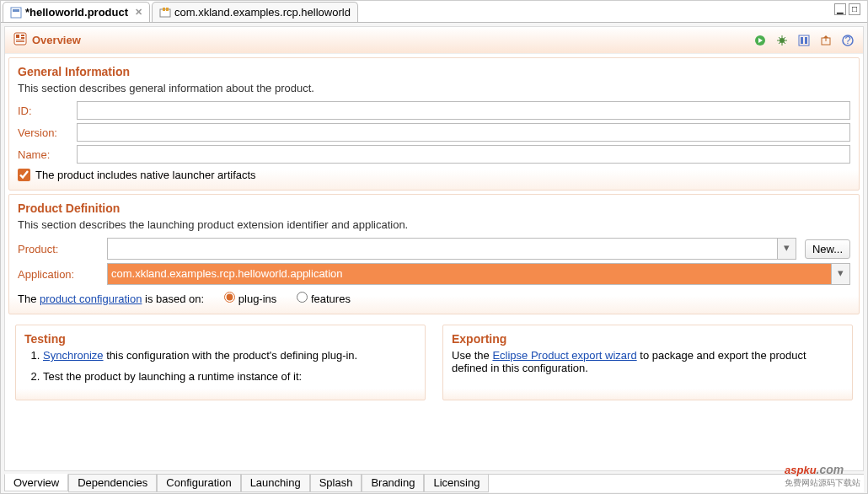 This screenshot has width=868, height=494. I want to click on new-product-button: New..., so click(828, 250).